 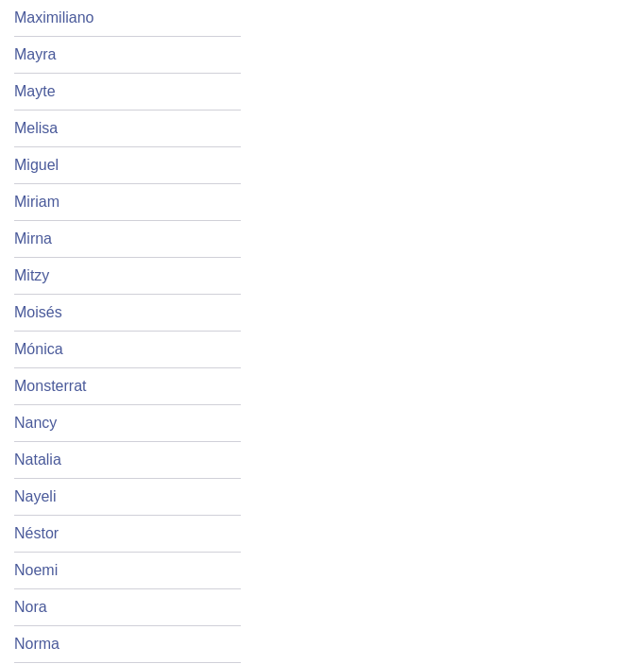 What do you see at coordinates (127, 535) in the screenshot?
I see `list-item: Néstor` at bounding box center [127, 535].